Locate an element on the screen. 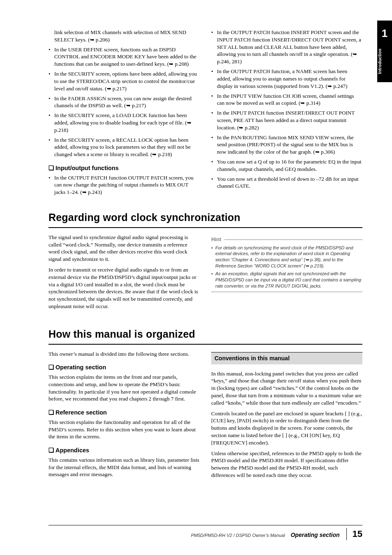  list-item: In the SECURITY screen, a RECALL LOCK op… is located at coordinates (124, 147).